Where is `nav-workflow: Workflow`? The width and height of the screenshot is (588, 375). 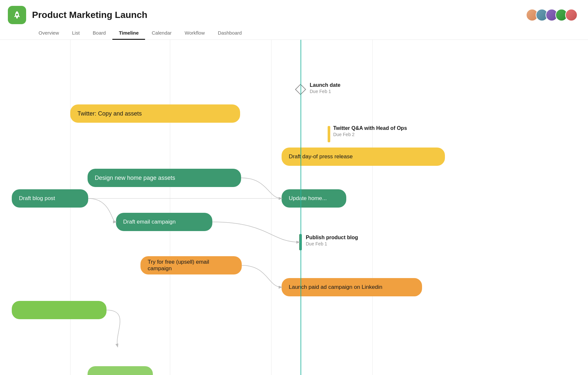 nav-workflow: Workflow is located at coordinates (195, 33).